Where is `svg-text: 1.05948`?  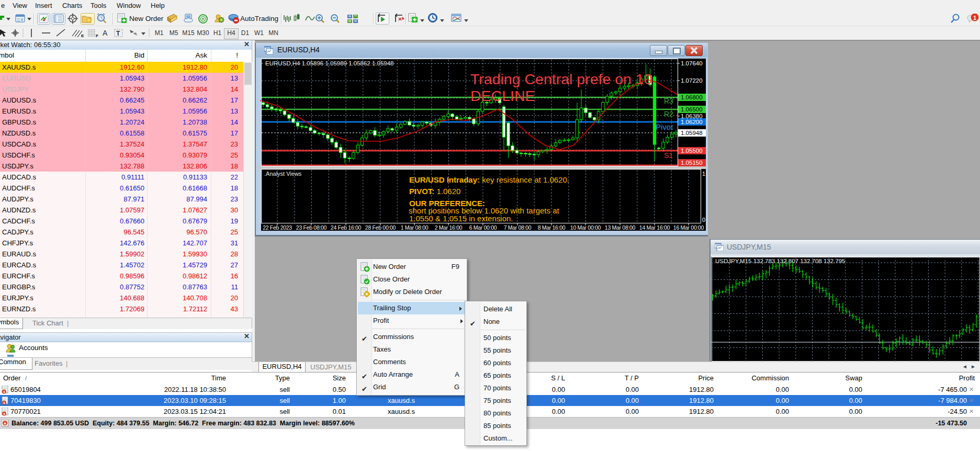
svg-text: 1.05948 is located at coordinates (692, 133).